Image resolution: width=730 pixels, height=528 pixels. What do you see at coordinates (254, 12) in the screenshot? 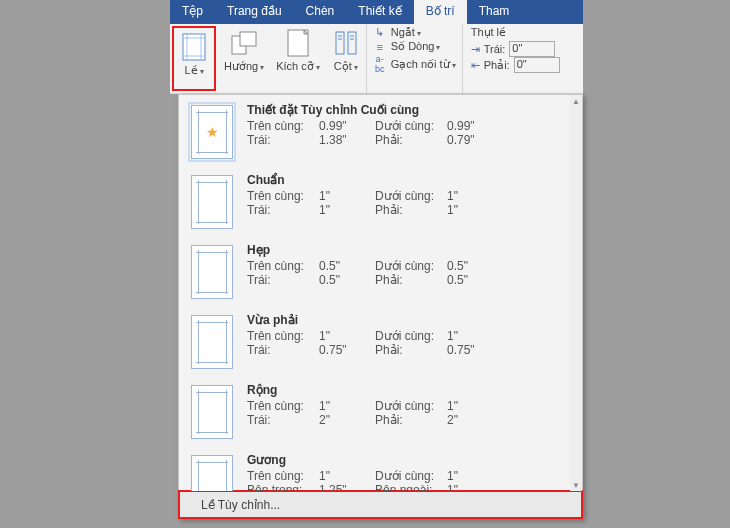
I see `tab-home: Trang đầu` at bounding box center [254, 12].